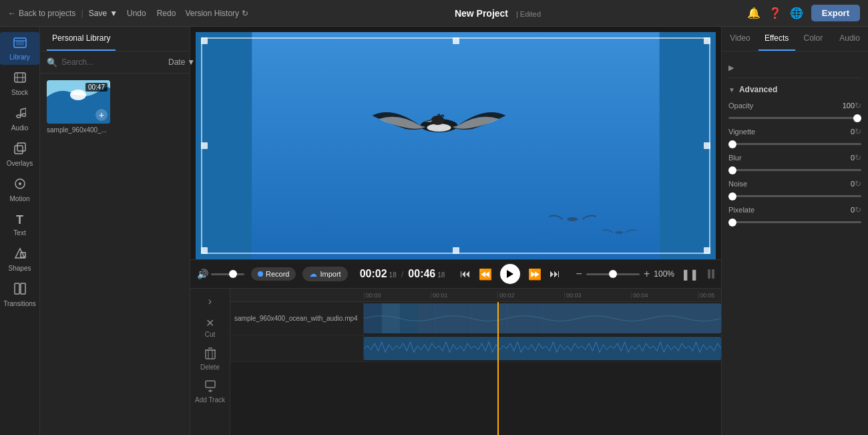 This screenshot has width=868, height=435. I want to click on fast-forward-button: ⏩, so click(535, 274).